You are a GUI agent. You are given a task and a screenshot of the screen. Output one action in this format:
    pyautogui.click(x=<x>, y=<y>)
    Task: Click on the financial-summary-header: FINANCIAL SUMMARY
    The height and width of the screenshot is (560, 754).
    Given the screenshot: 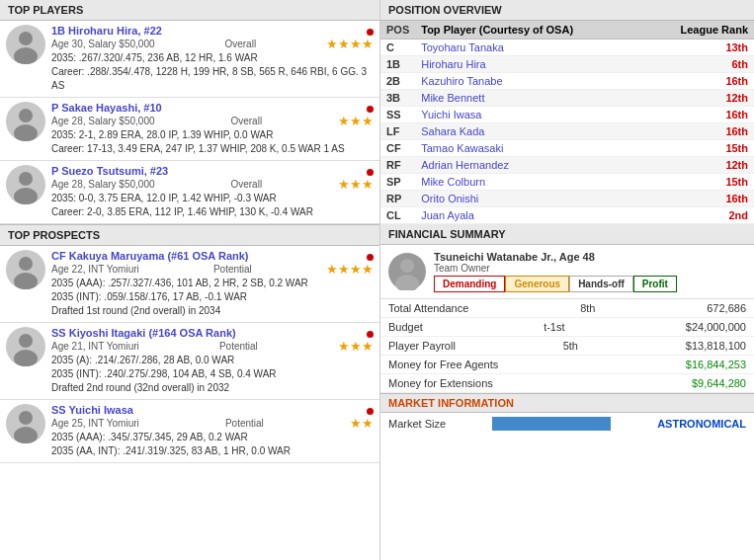 What is the action you would take?
    pyautogui.click(x=567, y=235)
    